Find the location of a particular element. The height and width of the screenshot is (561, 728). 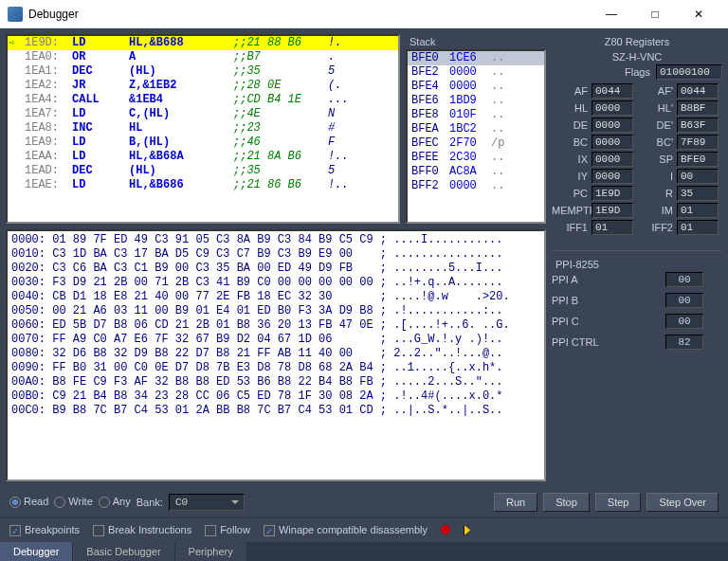

reg-value-im: 01 is located at coordinates (698, 210).